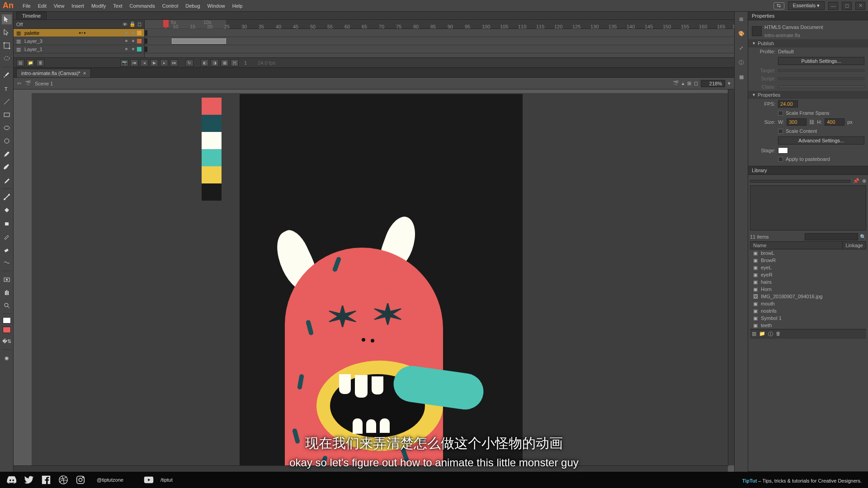 Image resolution: width=868 pixels, height=488 pixels. Describe the element at coordinates (808, 171) in the screenshot. I see `library-panel-header: Library` at that location.